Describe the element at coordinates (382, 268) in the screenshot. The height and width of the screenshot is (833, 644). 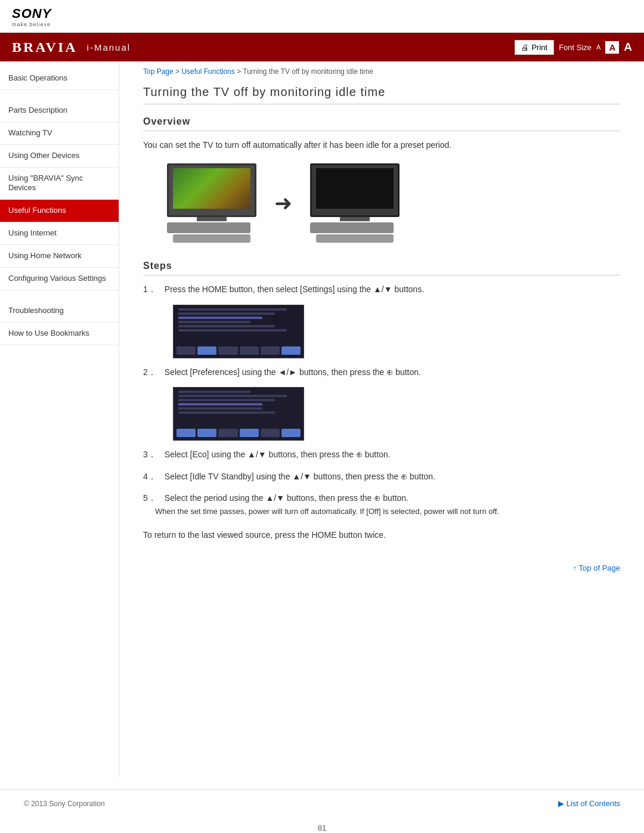
I see `steps-heading: Steps` at that location.